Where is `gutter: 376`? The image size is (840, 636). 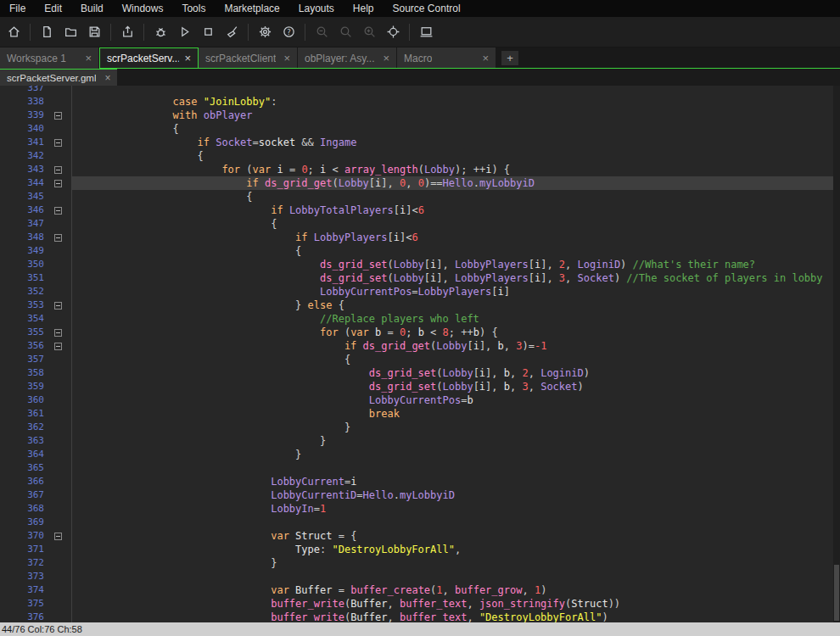
gutter: 376 is located at coordinates (36, 616).